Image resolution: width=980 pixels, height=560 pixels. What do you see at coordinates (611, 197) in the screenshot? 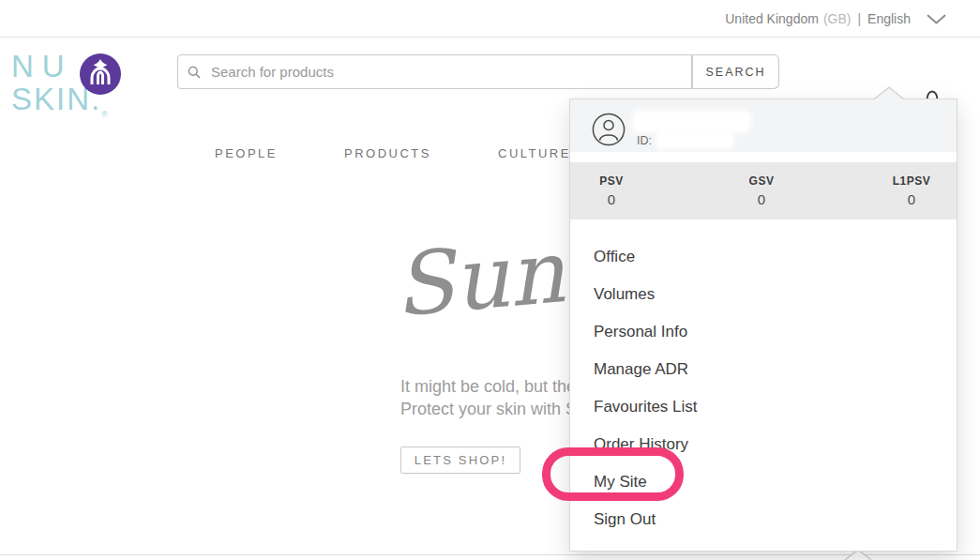
I see `stat-psv: PSV 0` at bounding box center [611, 197].